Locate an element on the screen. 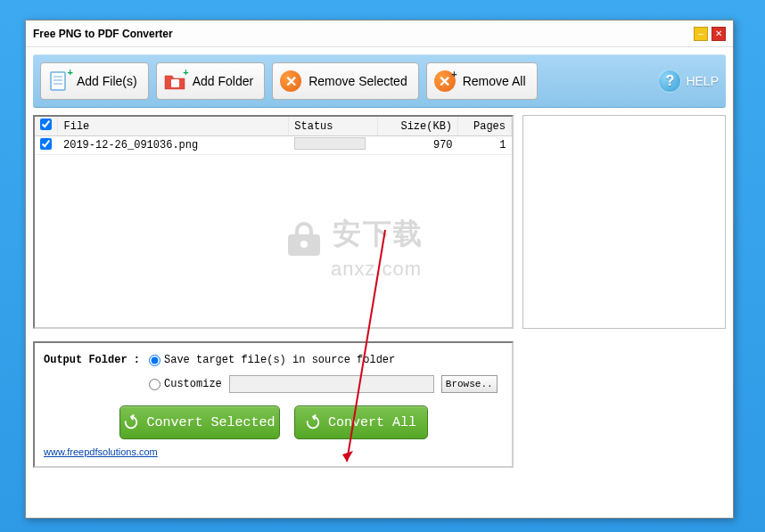 This screenshot has width=765, height=532. close-button: ✕ is located at coordinates (719, 34).